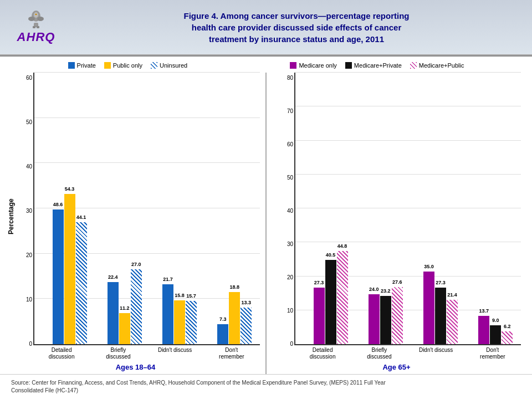  I want to click on logo-area: AHRQ, so click(36, 28).